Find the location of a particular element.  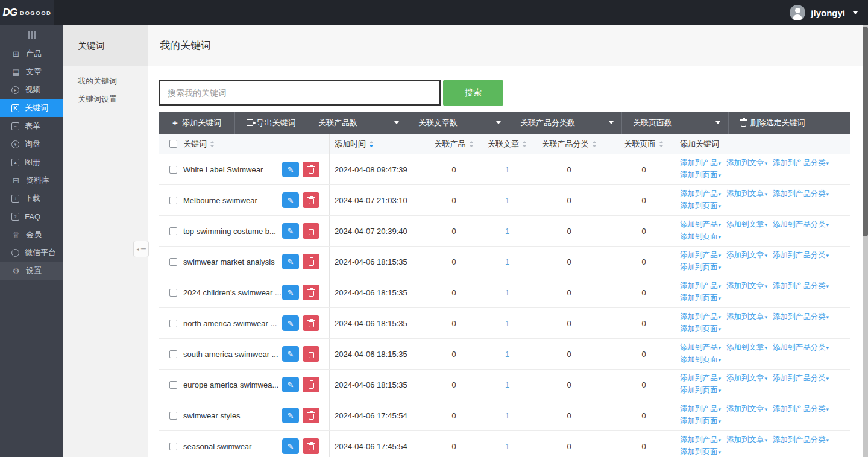

search-input is located at coordinates (300, 93).